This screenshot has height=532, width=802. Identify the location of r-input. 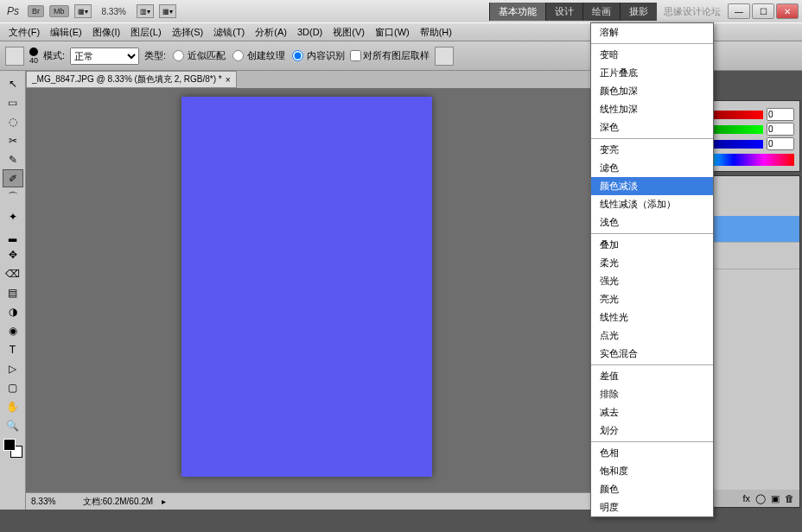
(780, 114).